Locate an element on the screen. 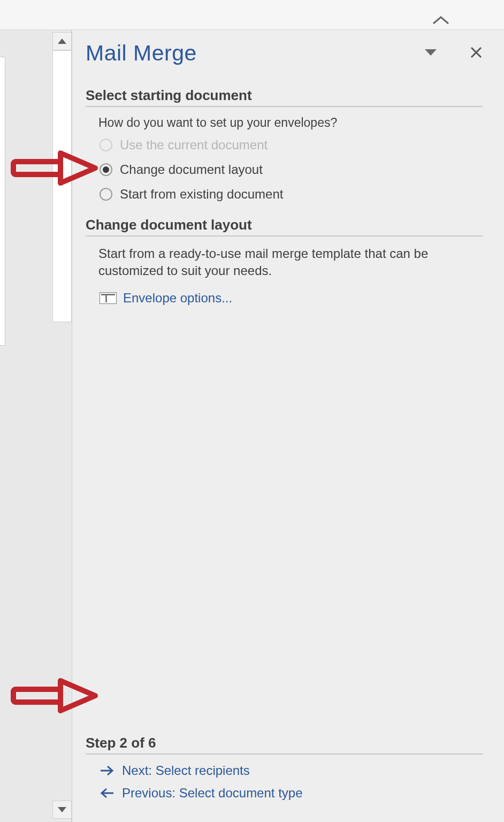 The image size is (504, 822). radio-change-document-layout: Change document layout is located at coordinates (291, 170).